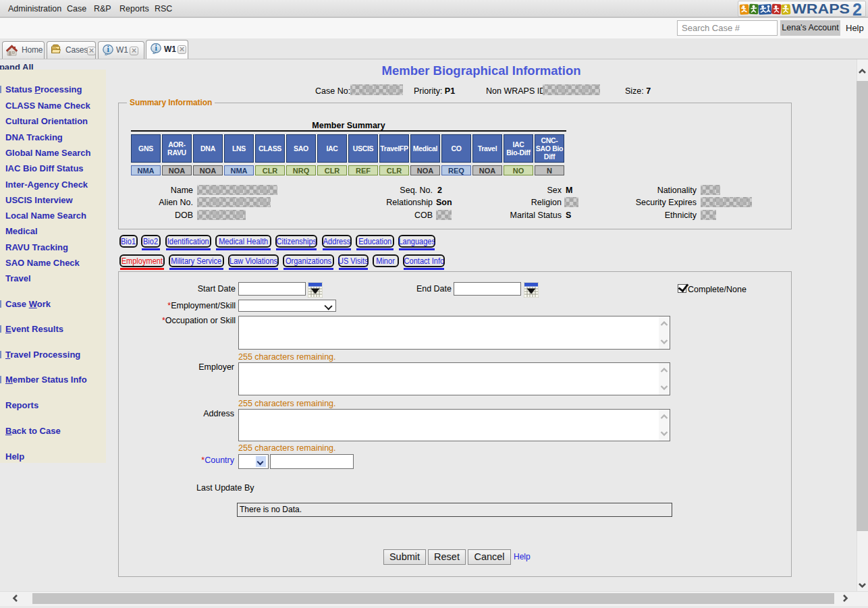 This screenshot has height=608, width=868. Describe the element at coordinates (857, 9) in the screenshot. I see `svg-text: 2` at that location.